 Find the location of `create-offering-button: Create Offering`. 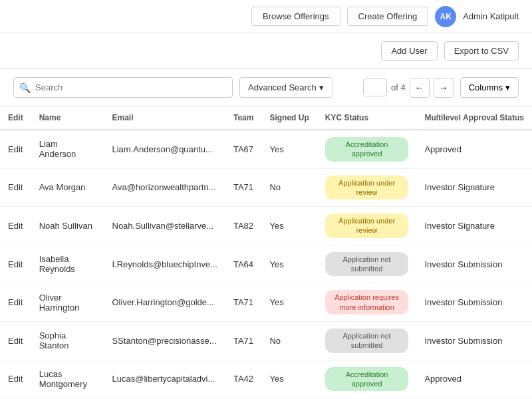

create-offering-button: Create Offering is located at coordinates (388, 16).